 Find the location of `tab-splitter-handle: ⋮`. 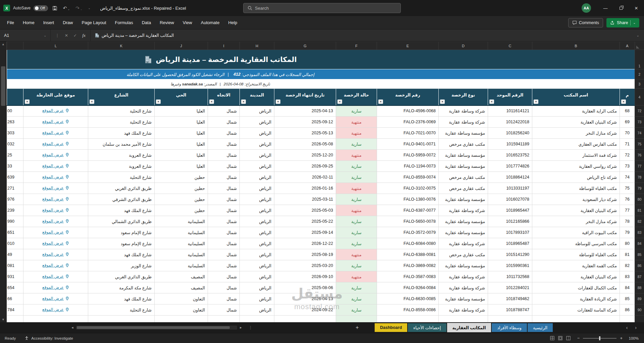

tab-splitter-handle: ⋮ is located at coordinates (251, 328).